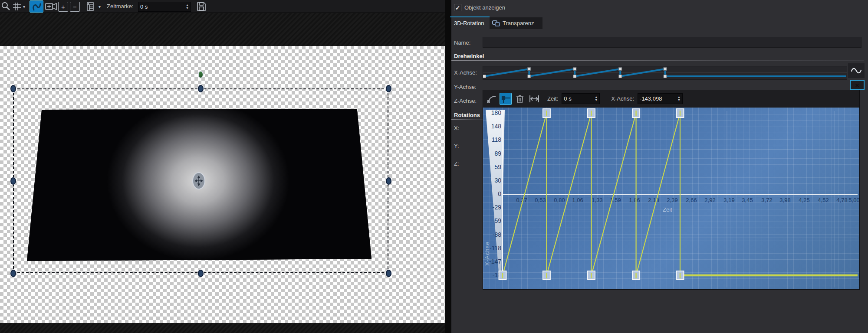 This screenshot has height=333, width=868. What do you see at coordinates (201, 7) in the screenshot?
I see `save-icon` at bounding box center [201, 7].